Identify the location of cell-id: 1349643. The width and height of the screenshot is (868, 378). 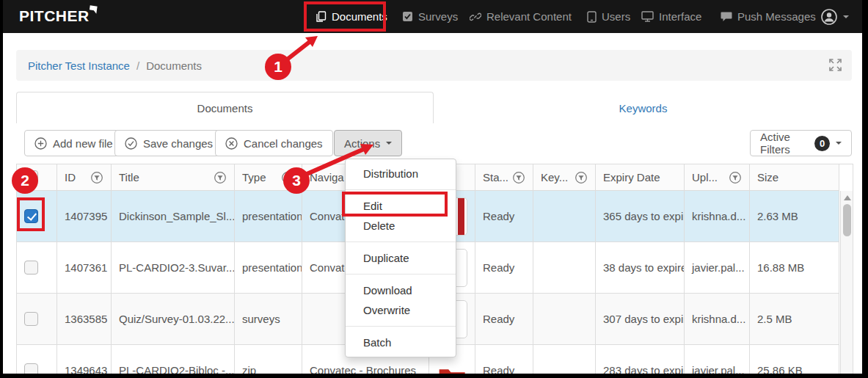
(84, 360).